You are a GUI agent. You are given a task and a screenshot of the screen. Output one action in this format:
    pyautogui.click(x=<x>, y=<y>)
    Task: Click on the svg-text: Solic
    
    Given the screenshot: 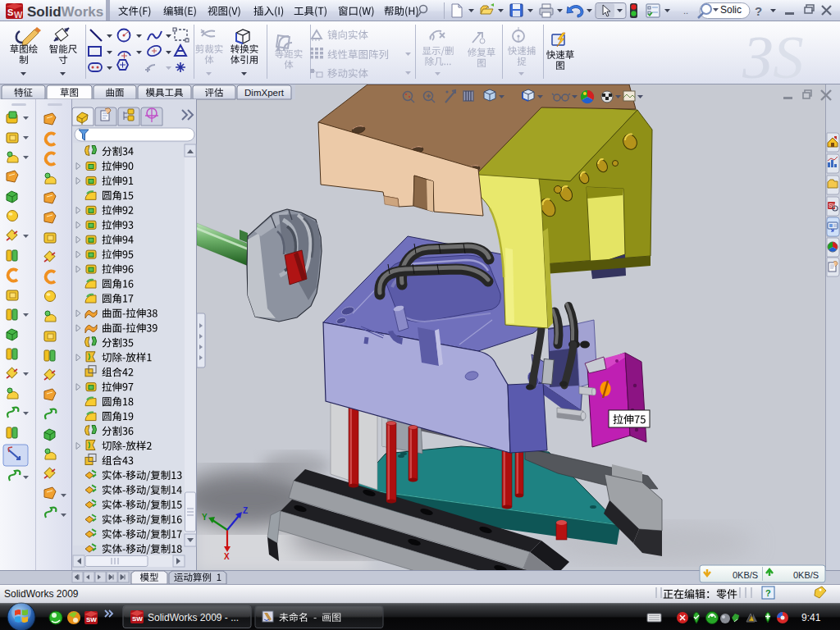 What is the action you would take?
    pyautogui.click(x=731, y=10)
    